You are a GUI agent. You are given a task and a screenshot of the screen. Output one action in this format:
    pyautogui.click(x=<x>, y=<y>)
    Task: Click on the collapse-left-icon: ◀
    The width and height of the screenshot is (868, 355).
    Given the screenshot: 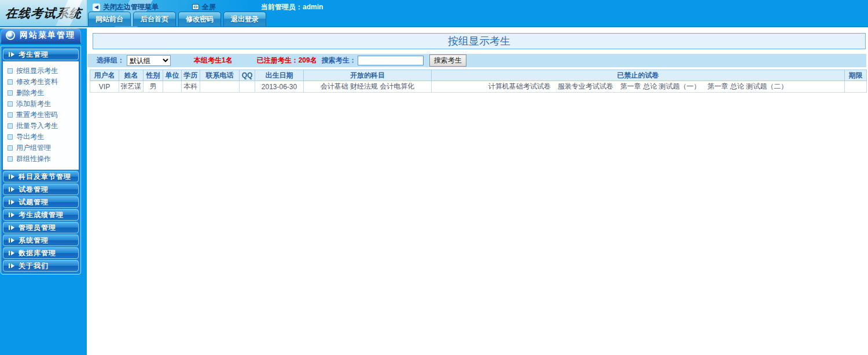 What is the action you would take?
    pyautogui.click(x=96, y=7)
    